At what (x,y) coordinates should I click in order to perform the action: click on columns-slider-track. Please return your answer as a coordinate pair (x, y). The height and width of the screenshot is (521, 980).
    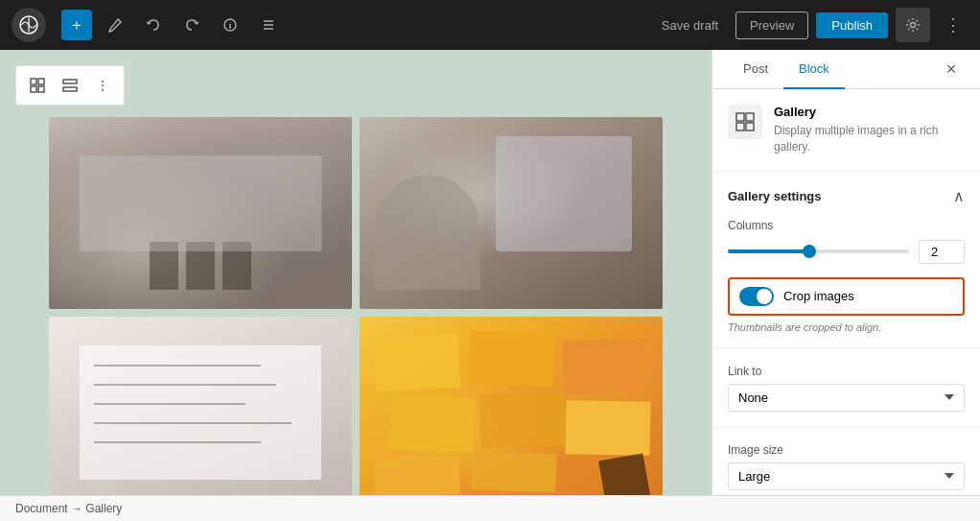
    Looking at the image, I should click on (819, 251).